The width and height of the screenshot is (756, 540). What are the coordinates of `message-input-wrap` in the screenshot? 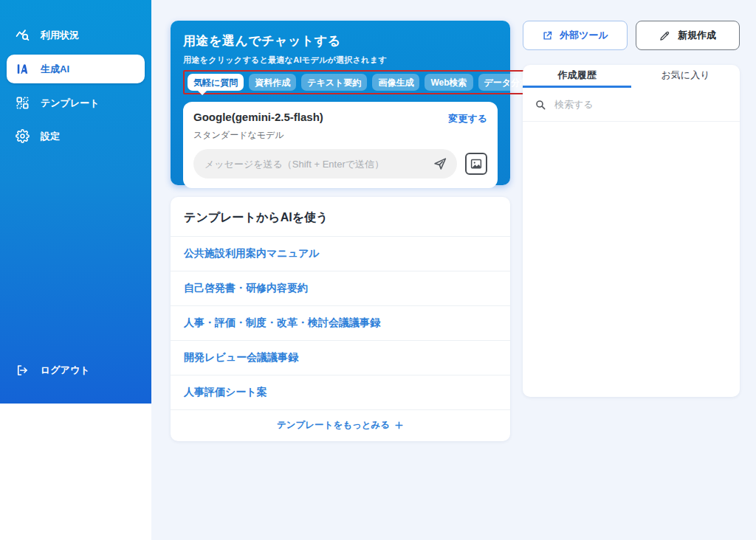 It's located at (325, 164).